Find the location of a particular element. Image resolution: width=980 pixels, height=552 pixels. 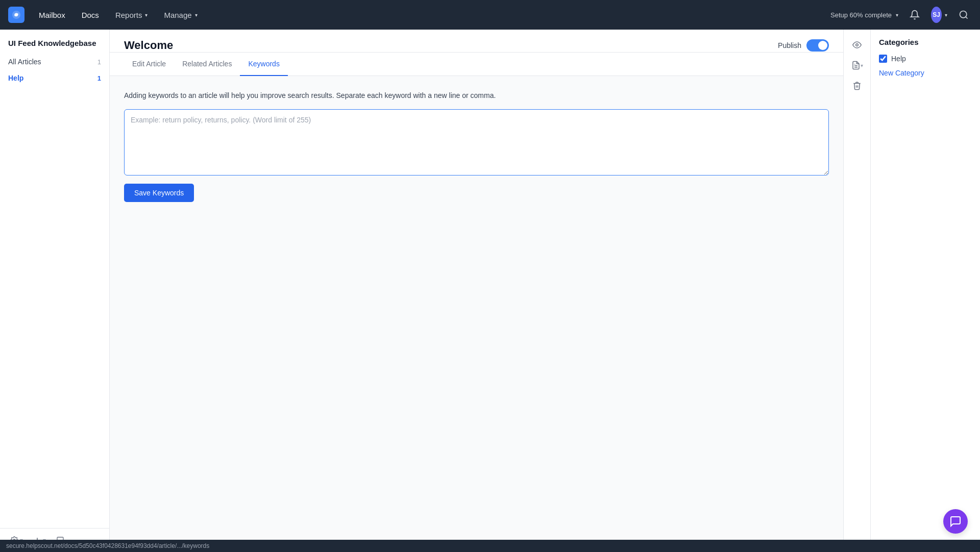

user-menu: SJ ▾ is located at coordinates (939, 15).